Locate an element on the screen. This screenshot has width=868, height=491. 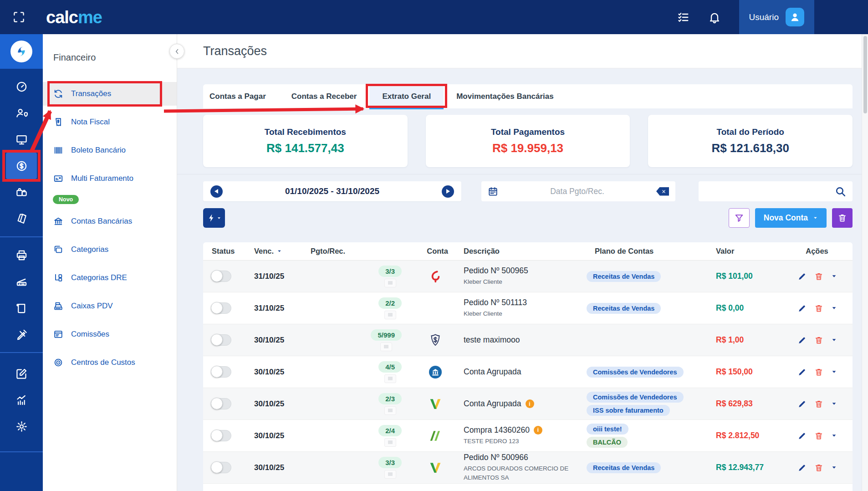
column-header: Venc. is located at coordinates (276, 251).